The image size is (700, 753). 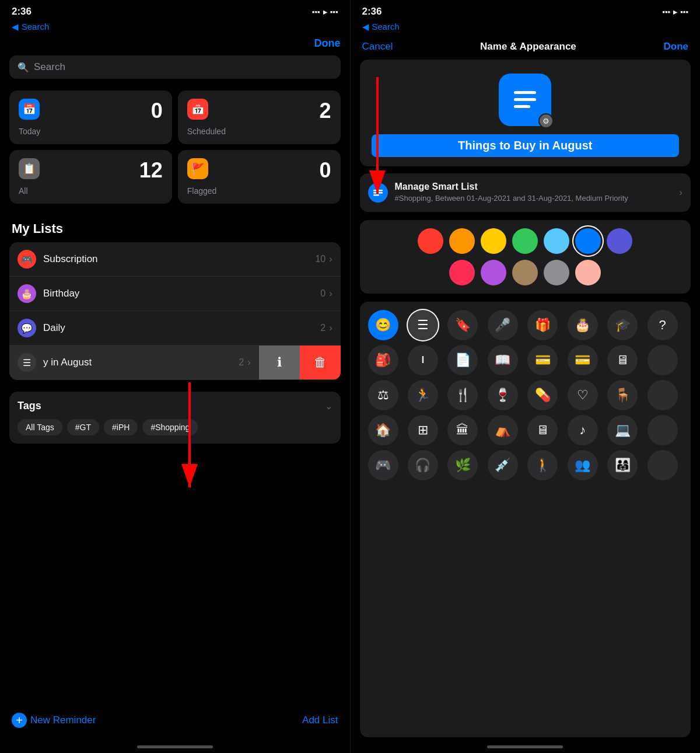 I want to click on color-orange, so click(x=462, y=241).